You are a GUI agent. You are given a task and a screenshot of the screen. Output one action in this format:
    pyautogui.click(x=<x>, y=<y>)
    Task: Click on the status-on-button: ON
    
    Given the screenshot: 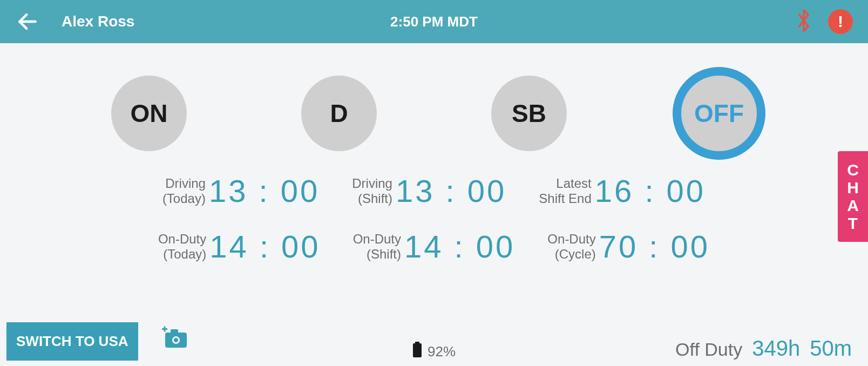 What is the action you would take?
    pyautogui.click(x=149, y=113)
    